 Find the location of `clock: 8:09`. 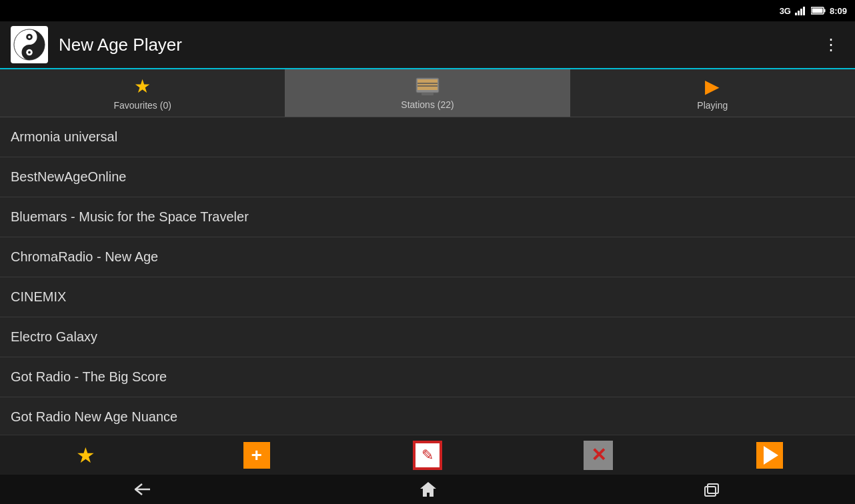

clock: 8:09 is located at coordinates (838, 11).